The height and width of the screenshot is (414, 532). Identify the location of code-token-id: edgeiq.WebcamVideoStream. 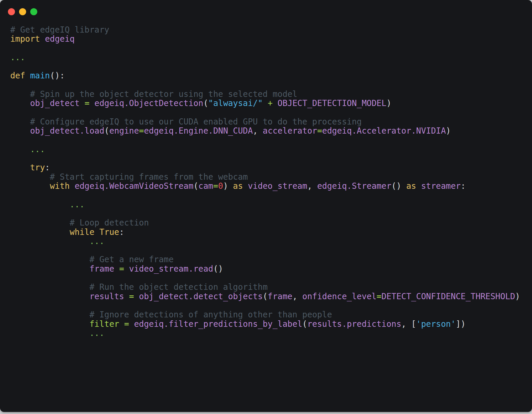
(134, 186).